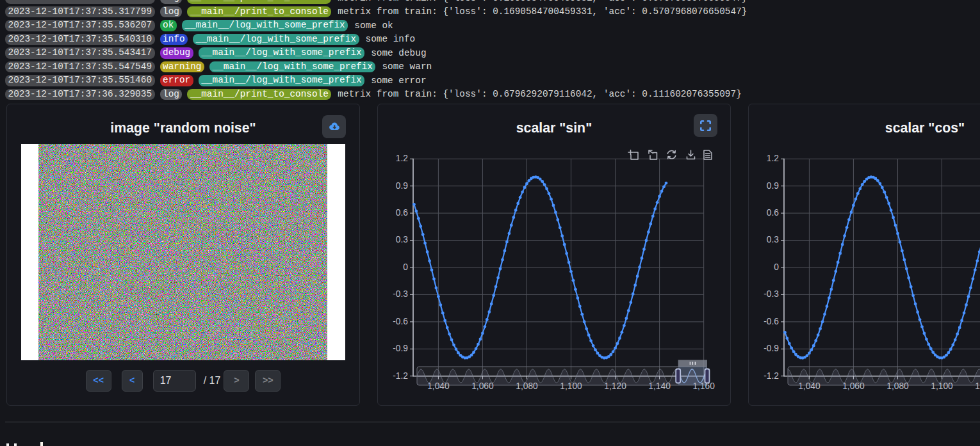 This screenshot has width=980, height=446. I want to click on svg-text: 1,160, so click(703, 386).